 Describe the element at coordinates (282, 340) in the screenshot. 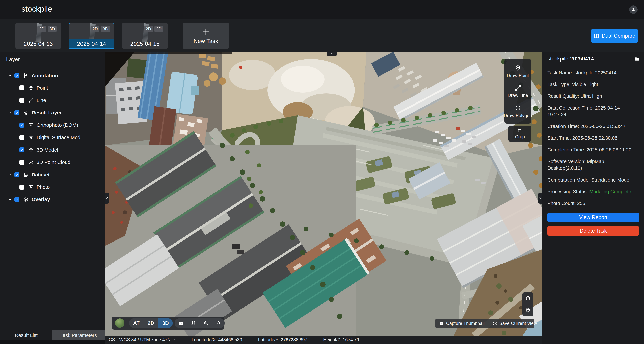

I see `latitude-value: Latitude/Y: 2767288.897` at that location.